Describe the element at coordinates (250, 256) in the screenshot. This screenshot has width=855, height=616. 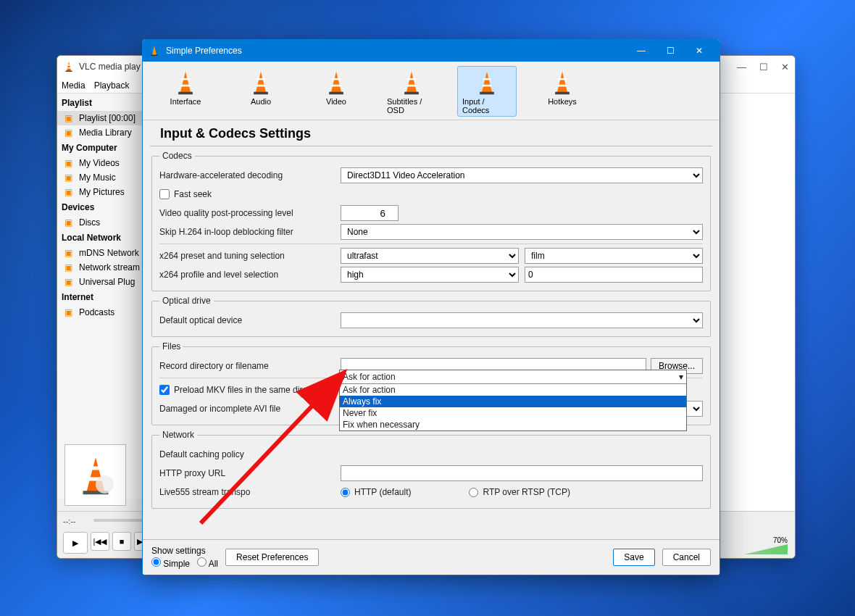
I see `x264-preset-label: x264 preset and tuning selection` at that location.